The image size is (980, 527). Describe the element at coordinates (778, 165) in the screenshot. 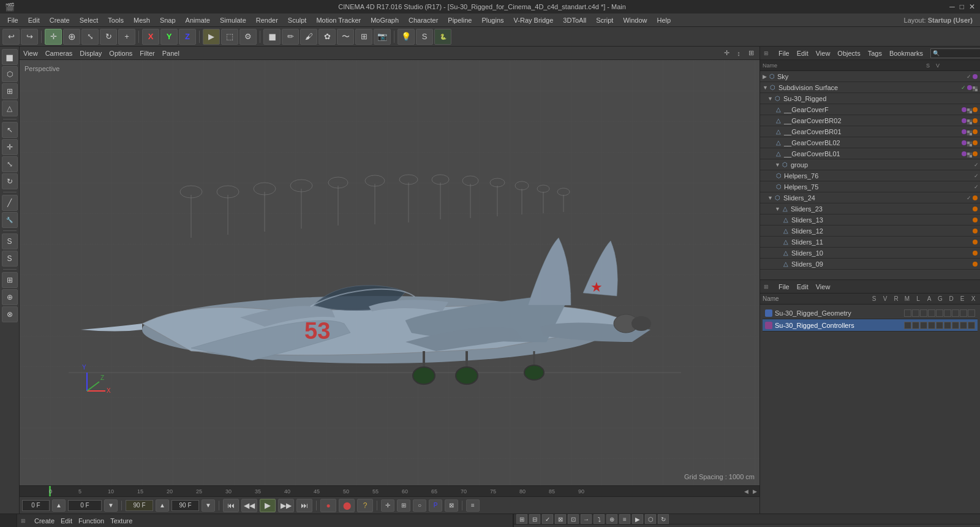

I see `collapse-group: ▼` at that location.